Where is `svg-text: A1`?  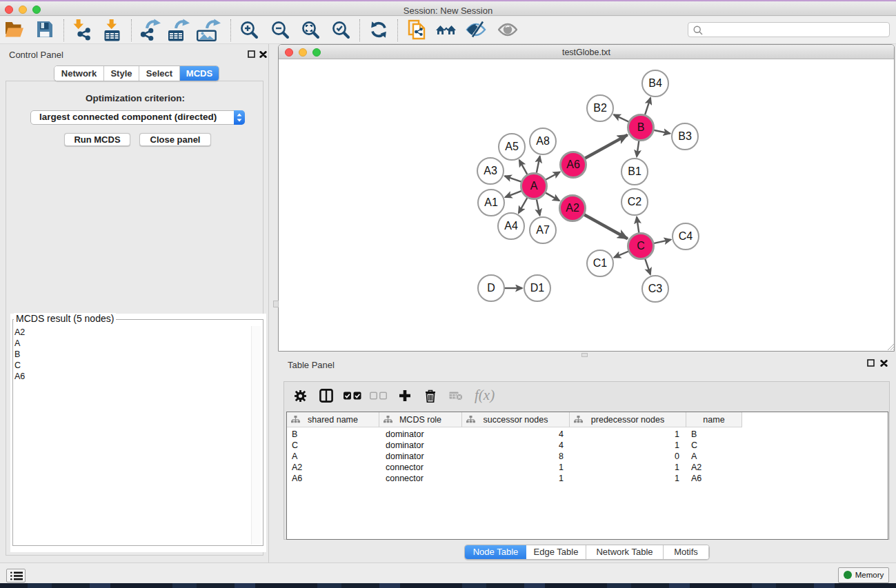 svg-text: A1 is located at coordinates (491, 203).